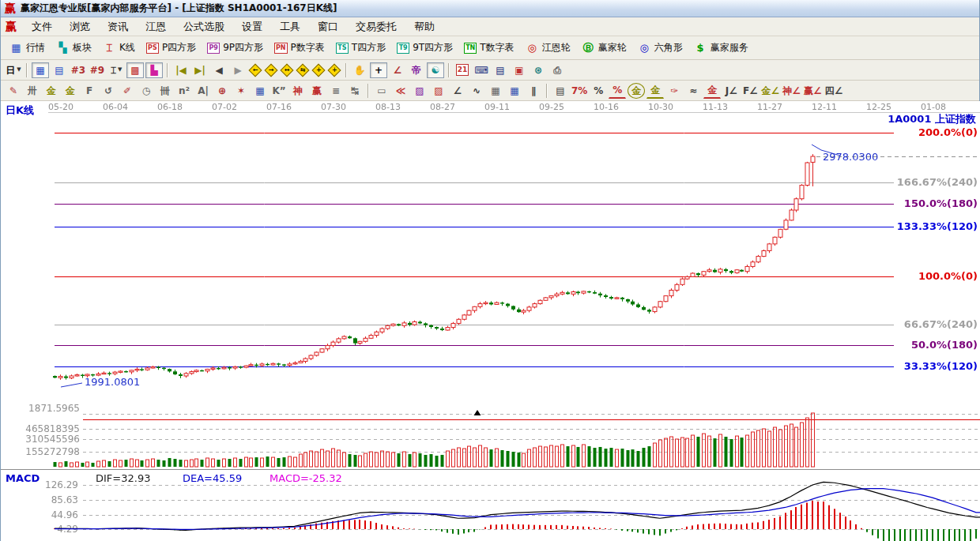 The width and height of the screenshot is (980, 541). What do you see at coordinates (500, 70) in the screenshot?
I see `notes-button: ▤` at bounding box center [500, 70].